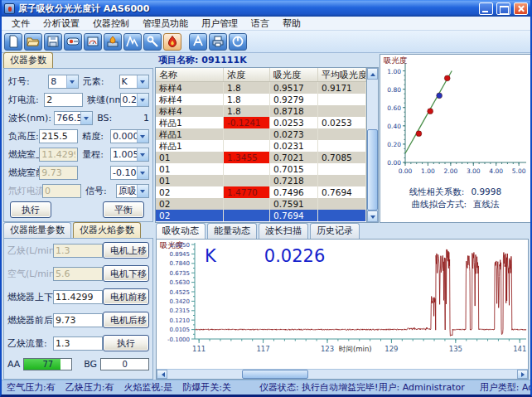 This screenshot has height=397, width=532. What do you see at coordinates (394, 162) in the screenshot?
I see `svg-text: 0.00` at bounding box center [394, 162].